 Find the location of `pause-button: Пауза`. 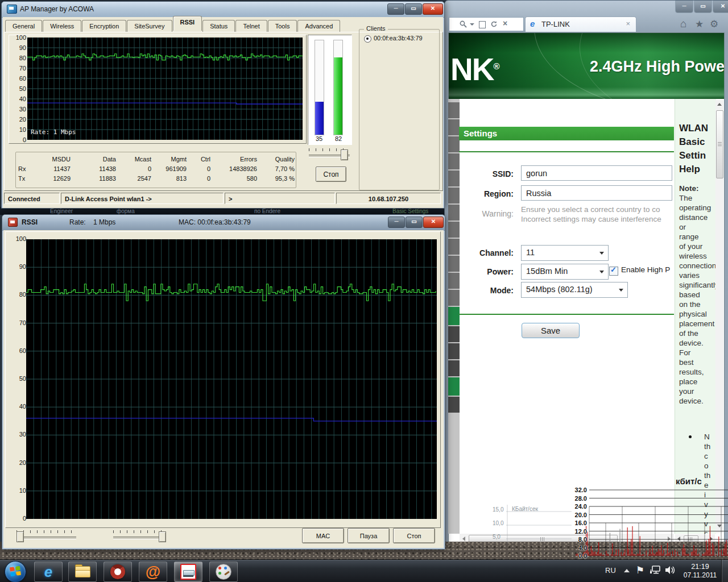

pause-button: Пауза is located at coordinates (369, 535).